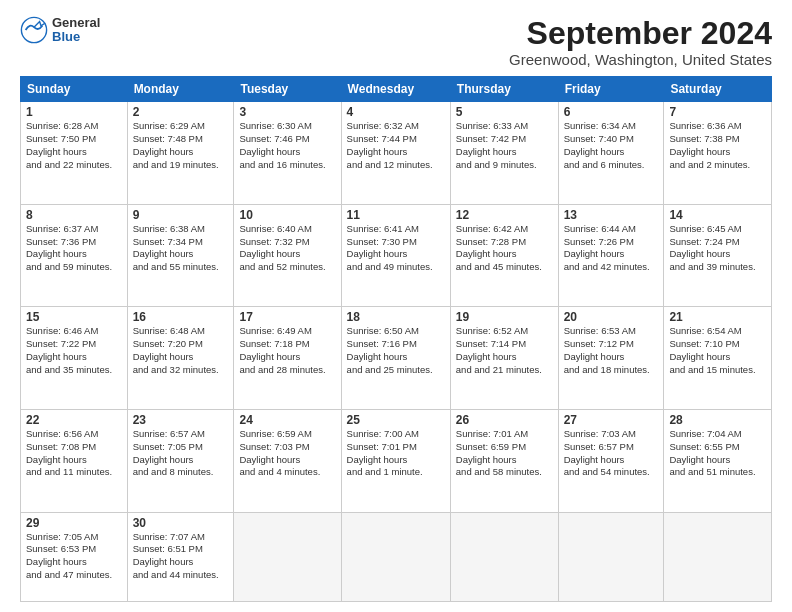 The height and width of the screenshot is (612, 792). What do you see at coordinates (34, 30) in the screenshot?
I see `logo-icon` at bounding box center [34, 30].